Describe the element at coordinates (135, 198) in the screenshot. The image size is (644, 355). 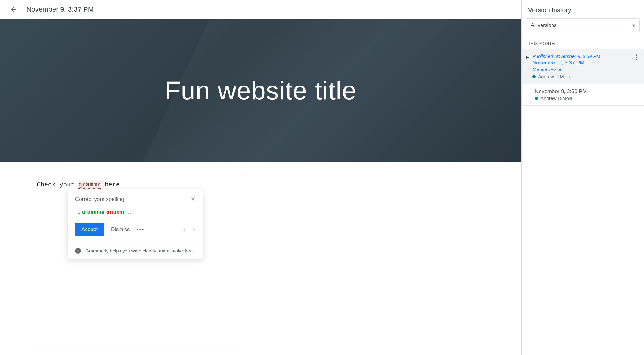
I see `popup-header: Correct your spelling ✕` at that location.